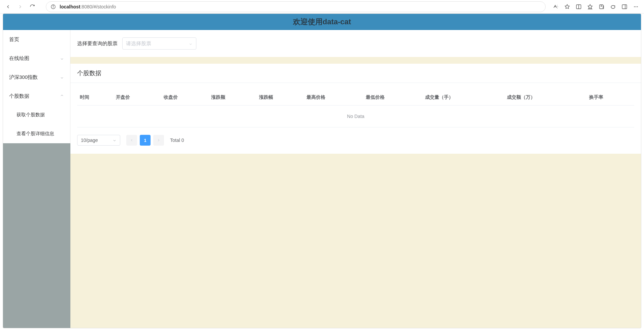 The height and width of the screenshot is (331, 644). Describe the element at coordinates (545, 98) in the screenshot. I see `col-amount: 成交额（万）` at that location.